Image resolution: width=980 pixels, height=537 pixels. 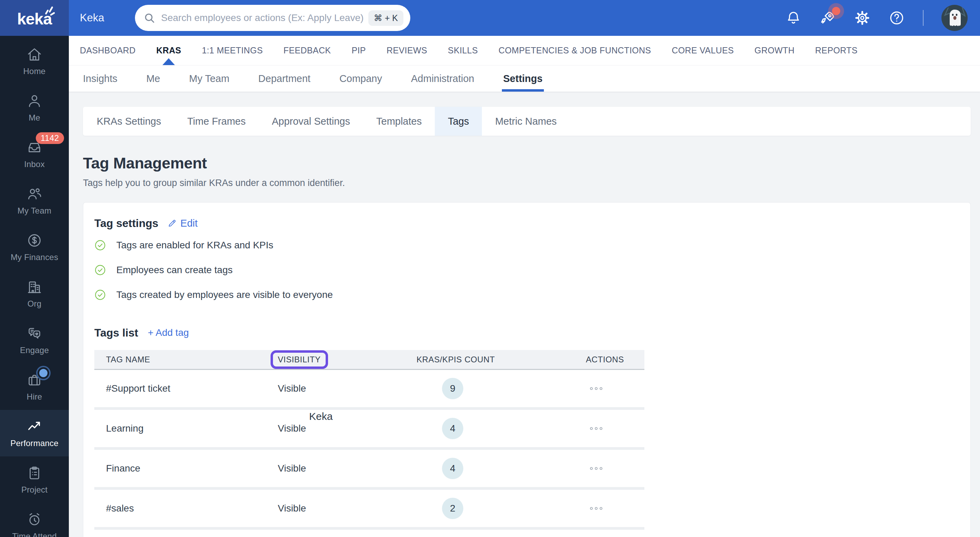 What do you see at coordinates (369, 508) in the screenshot?
I see `tag-row-sales: #sales Visible 2` at bounding box center [369, 508].